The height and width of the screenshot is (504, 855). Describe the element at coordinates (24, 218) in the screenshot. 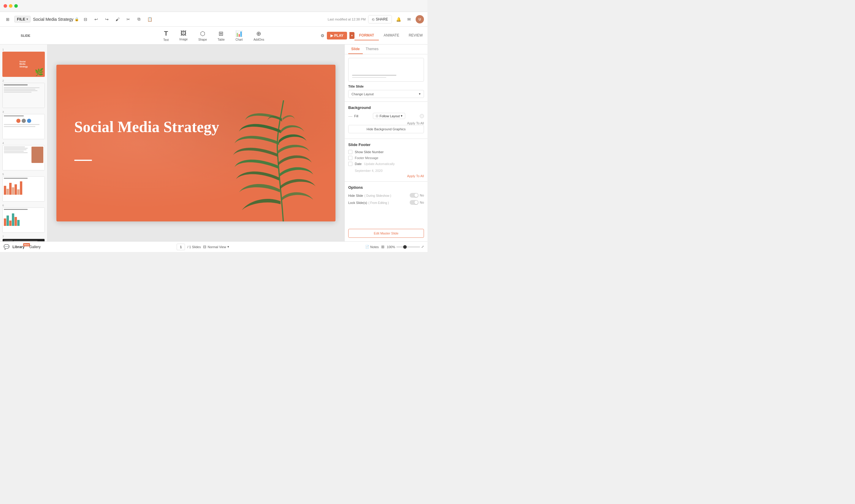

I see `slide-thumbnail-6: 6` at that location.